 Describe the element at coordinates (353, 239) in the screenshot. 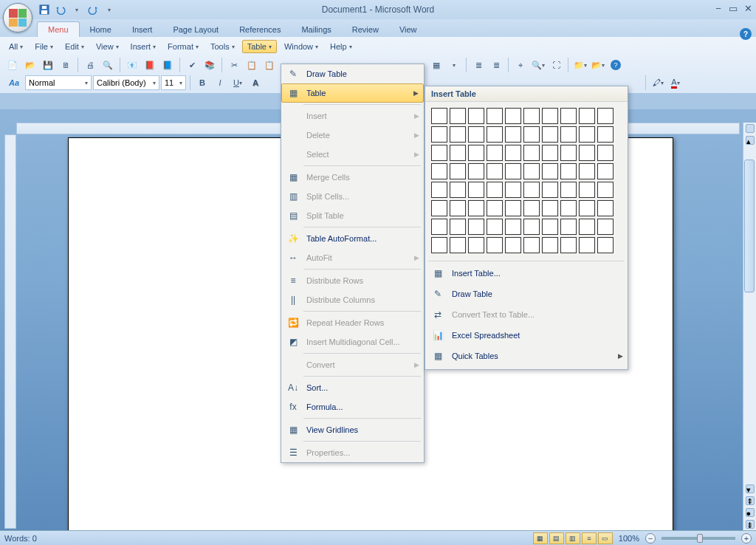

I see `table-menu-item: ✨Table AutoFormat...` at that location.